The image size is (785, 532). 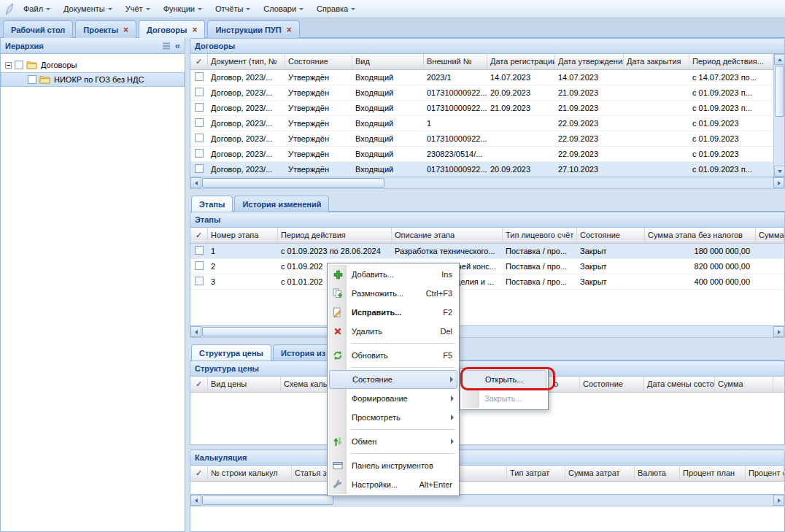 I want to click on tree-node: Договоры, so click(x=93, y=65).